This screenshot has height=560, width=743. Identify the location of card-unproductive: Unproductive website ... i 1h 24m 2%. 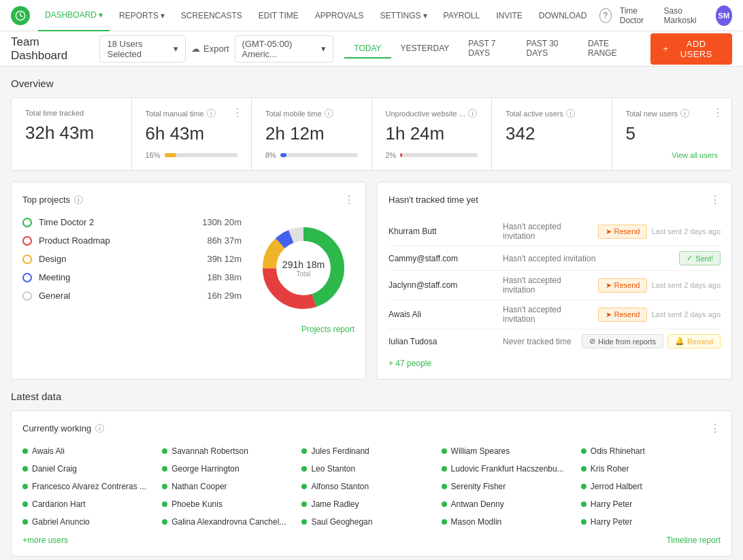
(433, 134).